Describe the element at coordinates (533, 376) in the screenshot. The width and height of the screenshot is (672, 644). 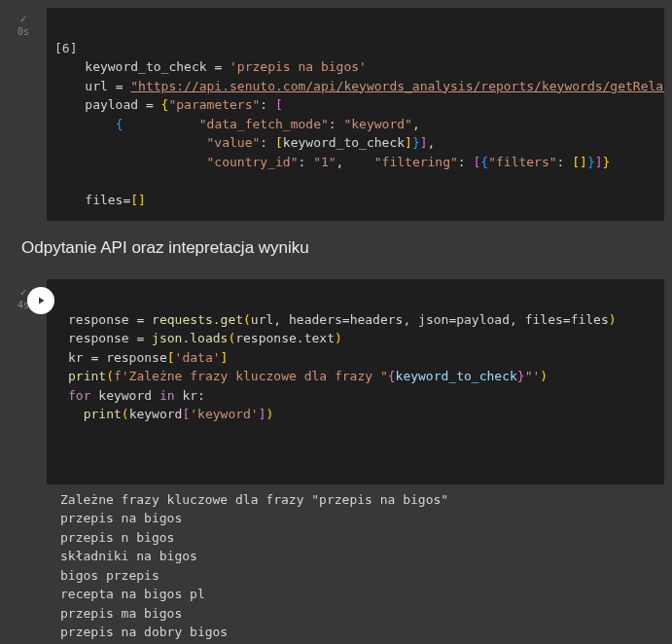
I see `code-fstring: "'` at that location.